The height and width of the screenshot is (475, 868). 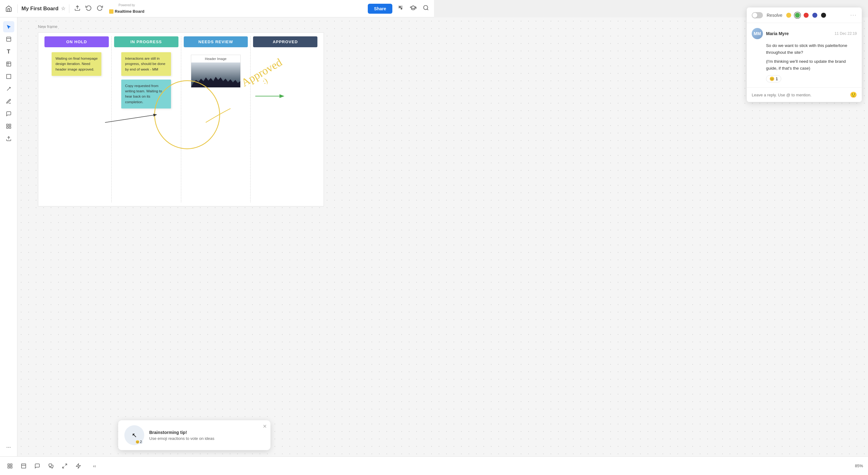 I want to click on forest-silhouette, so click(x=216, y=81).